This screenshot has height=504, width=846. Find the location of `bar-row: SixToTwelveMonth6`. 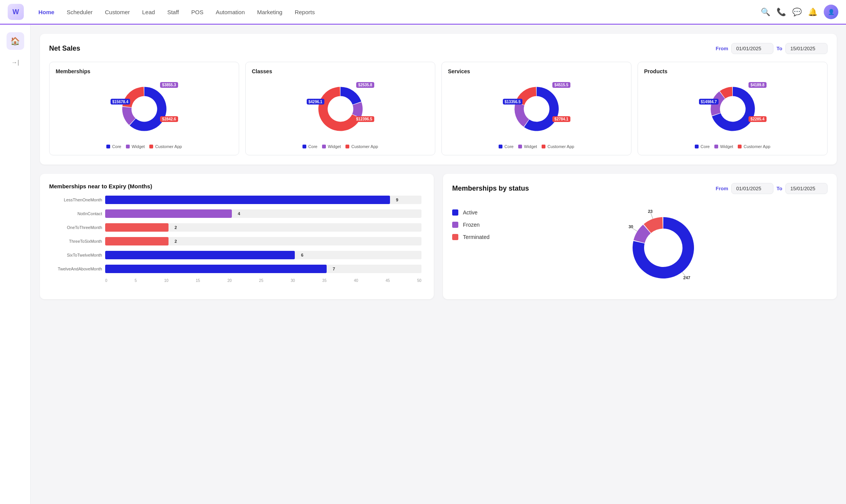

bar-row: SixToTwelveMonth6 is located at coordinates (237, 255).